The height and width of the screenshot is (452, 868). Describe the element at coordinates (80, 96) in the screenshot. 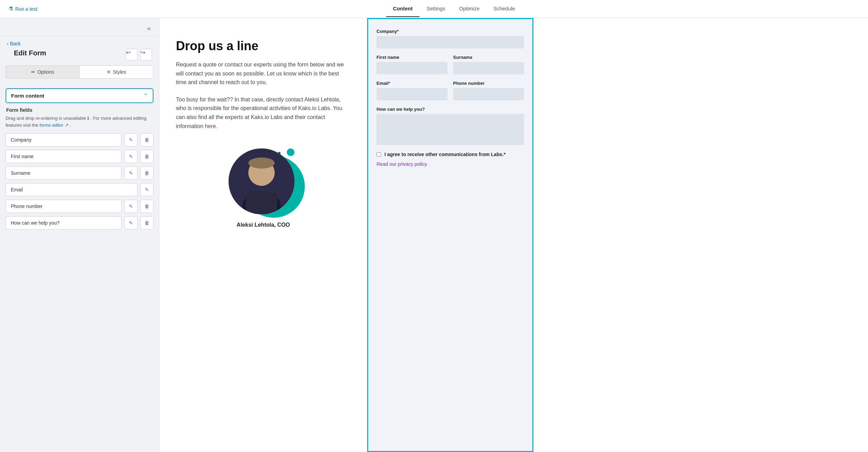

I see `form-content-toggle: Form content ⌃` at that location.